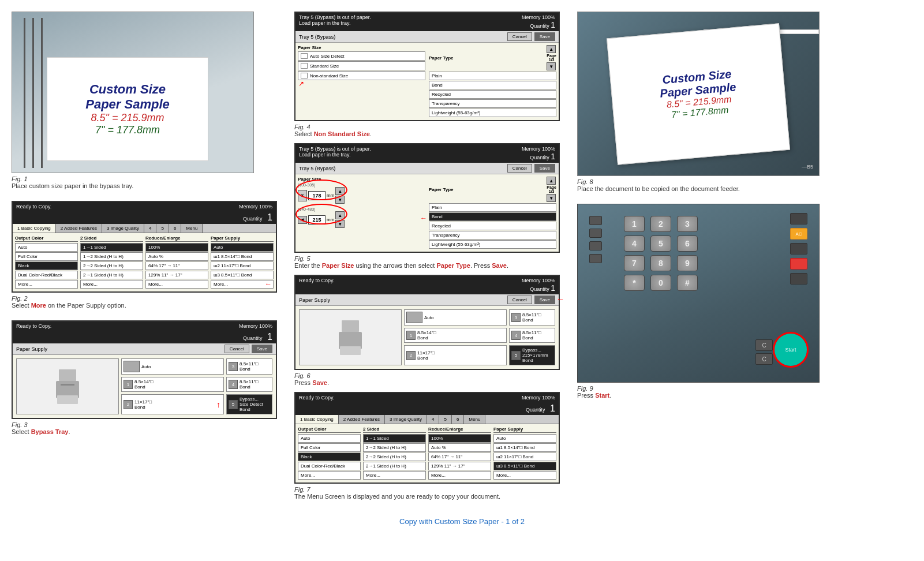  What do you see at coordinates (634, 224) in the screenshot?
I see `fig9-key1: 1` at bounding box center [634, 224].